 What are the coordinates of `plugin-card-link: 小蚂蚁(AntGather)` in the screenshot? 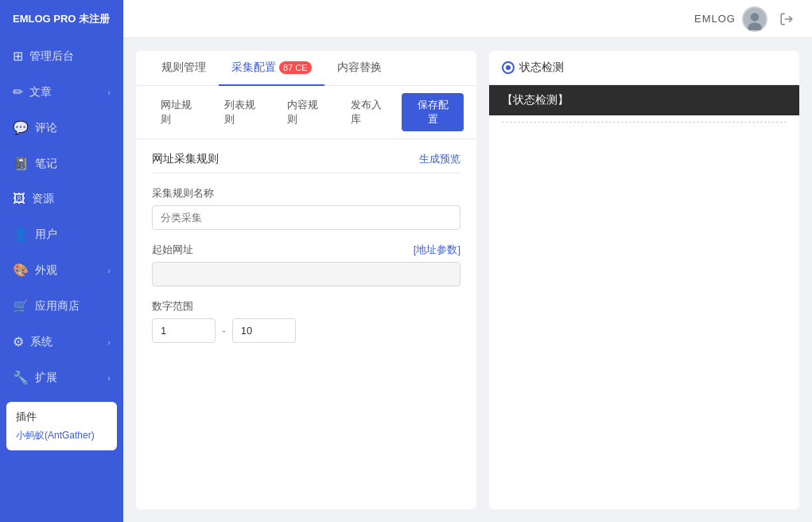 It's located at (62, 436).